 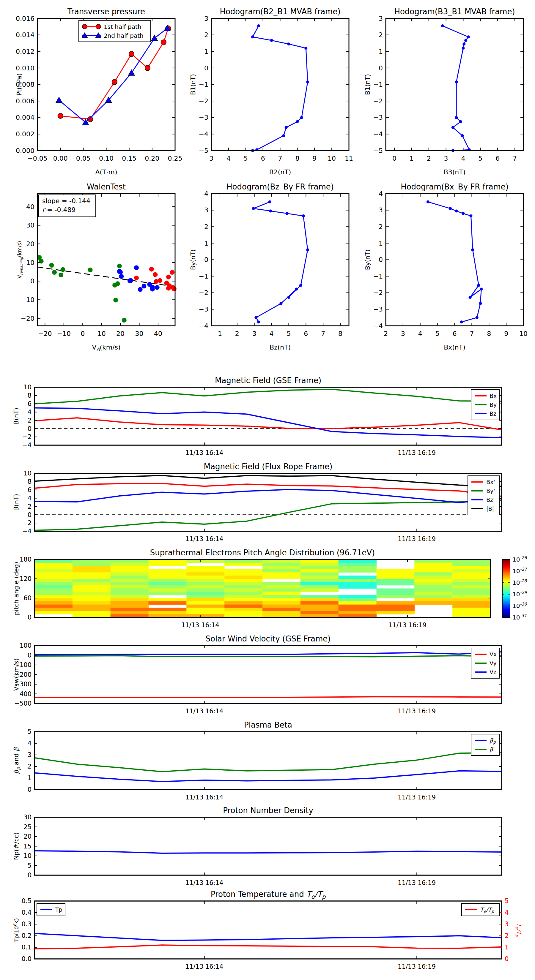 What do you see at coordinates (520, 606) in the screenshot?
I see `svg-text: 10-30` at bounding box center [520, 606].